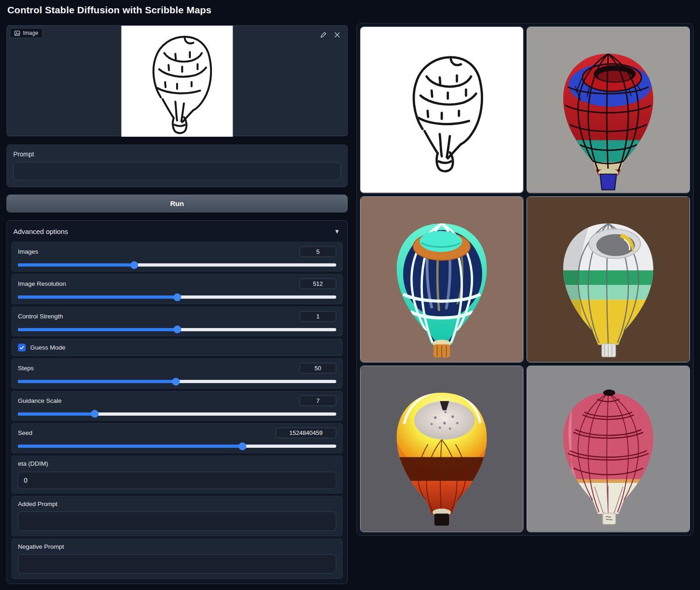 The image size is (700, 590). What do you see at coordinates (177, 289) in the screenshot?
I see `image-resolution-slider-row: Image Resolution` at bounding box center [177, 289].